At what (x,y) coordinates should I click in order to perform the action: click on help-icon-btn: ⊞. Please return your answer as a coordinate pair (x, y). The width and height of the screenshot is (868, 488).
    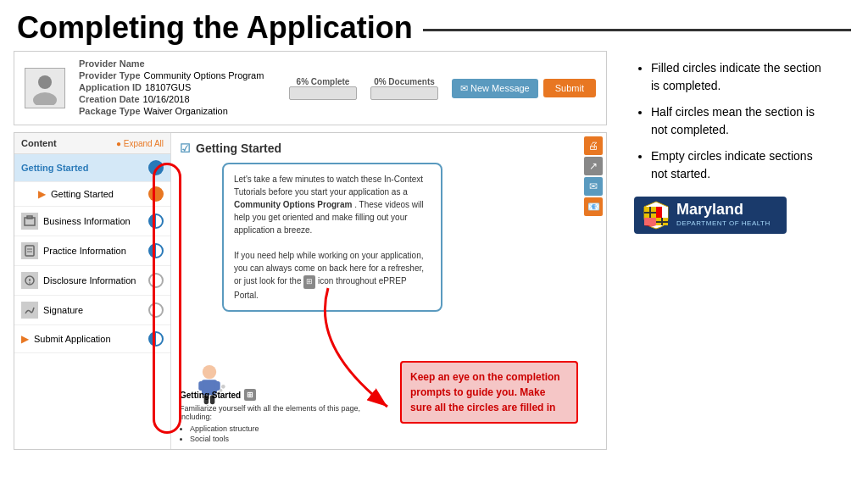
    Looking at the image, I should click on (250, 395).